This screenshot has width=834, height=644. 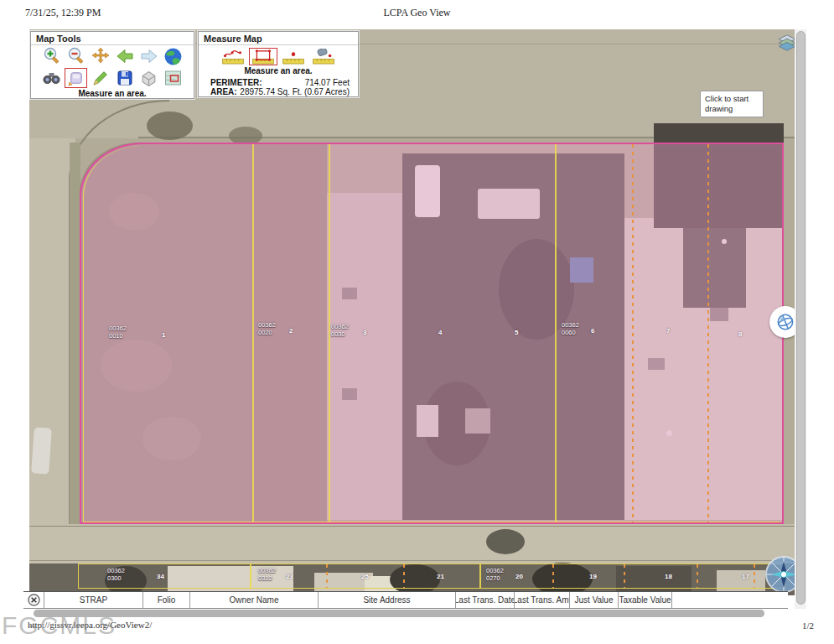 I want to click on bottom-parcel-strip, so click(x=432, y=576).